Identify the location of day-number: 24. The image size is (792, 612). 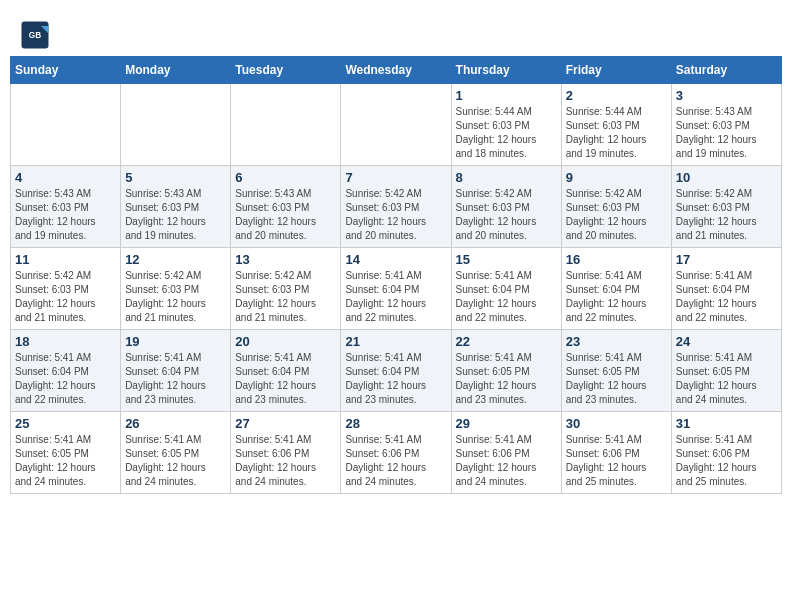
(726, 342).